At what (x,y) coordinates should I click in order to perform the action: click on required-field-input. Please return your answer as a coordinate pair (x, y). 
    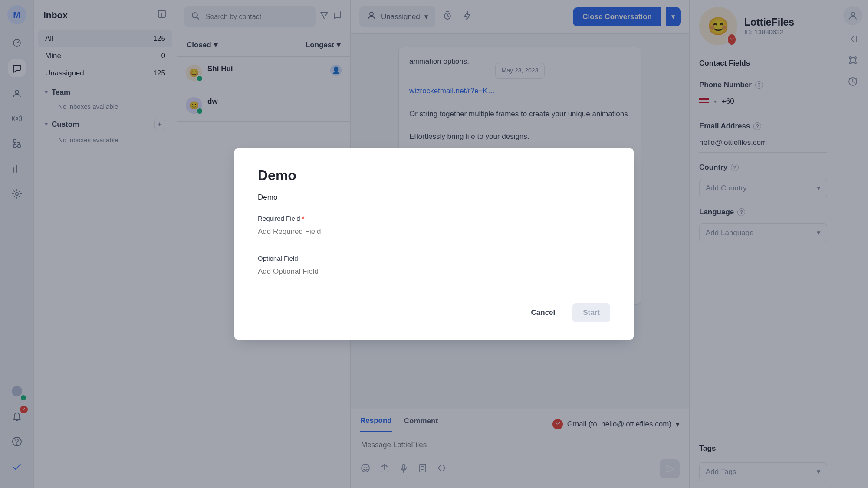
    Looking at the image, I should click on (434, 233).